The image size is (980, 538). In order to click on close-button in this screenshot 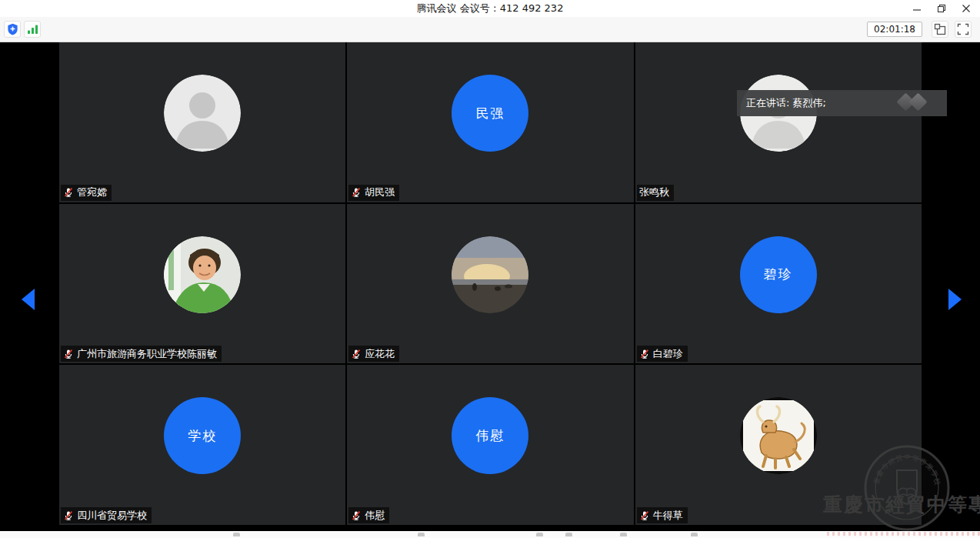, I will do `click(966, 8)`.